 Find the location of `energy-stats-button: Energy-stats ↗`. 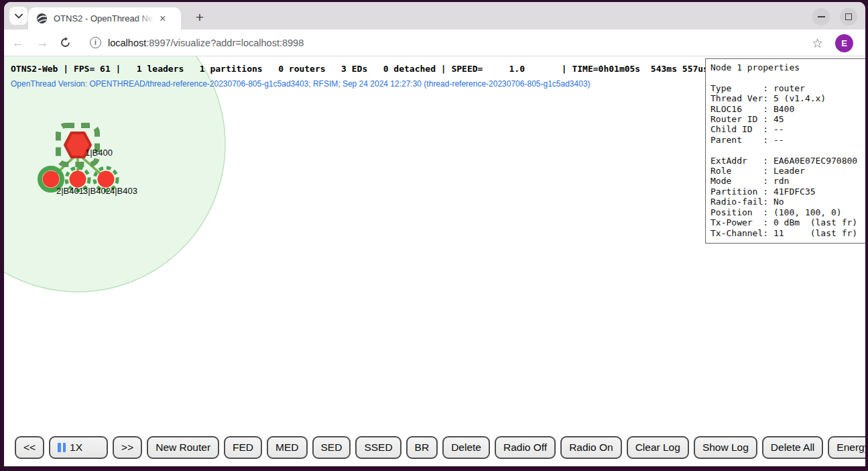

energy-stats-button: Energy-stats ↗ is located at coordinates (847, 448).